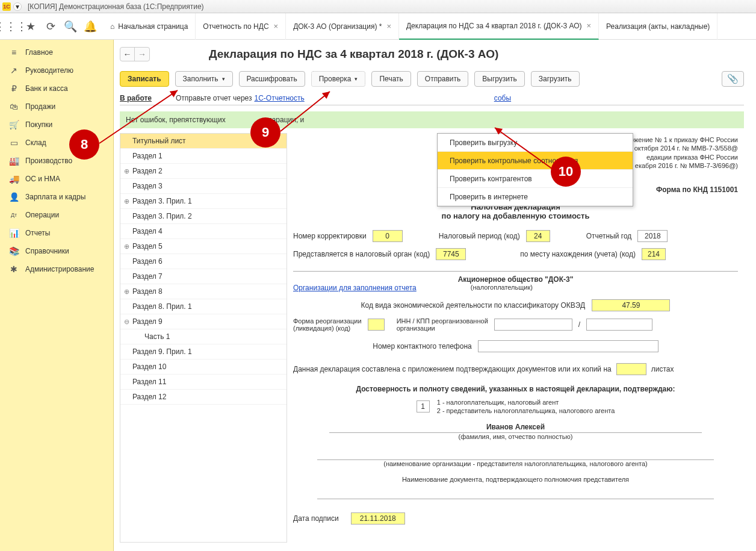 This screenshot has height=551, width=756. I want to click on sidebar-item-sales: 🛍Продажи, so click(57, 107).